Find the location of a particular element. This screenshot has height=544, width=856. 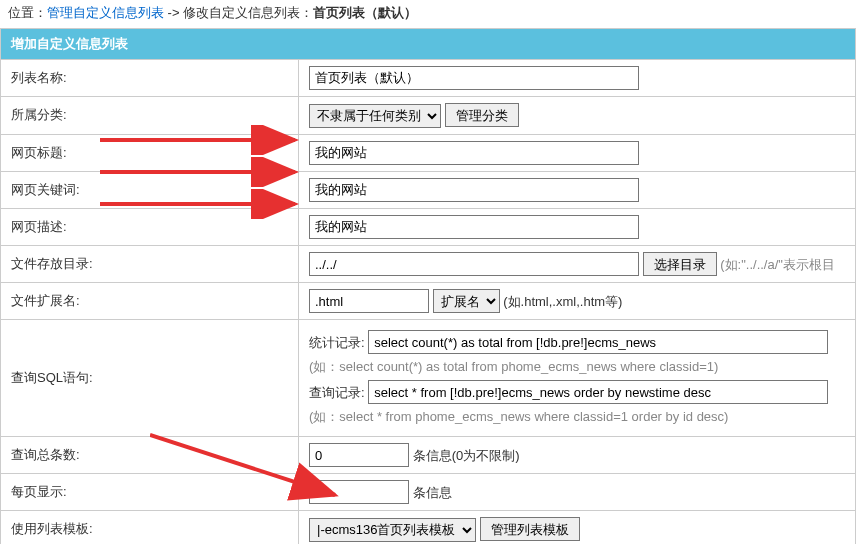

input-page-desc is located at coordinates (474, 227).